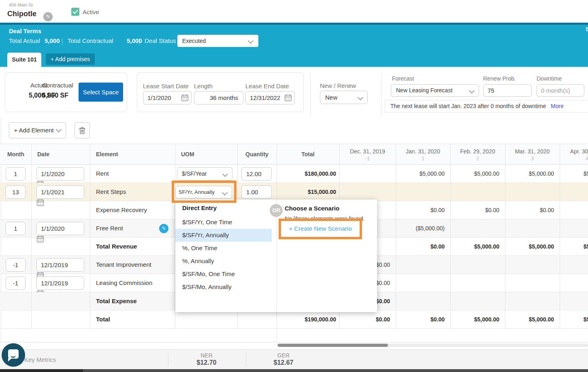 This screenshot has height=372, width=588. What do you see at coordinates (124, 265) in the screenshot?
I see `element-label: Tenant Improvement` at bounding box center [124, 265].